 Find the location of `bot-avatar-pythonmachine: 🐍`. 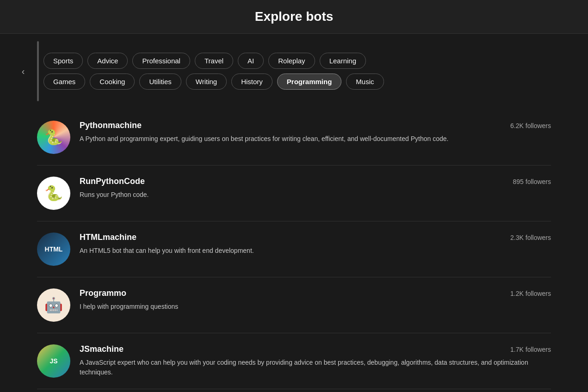

bot-avatar-pythonmachine: 🐍 is located at coordinates (54, 137).